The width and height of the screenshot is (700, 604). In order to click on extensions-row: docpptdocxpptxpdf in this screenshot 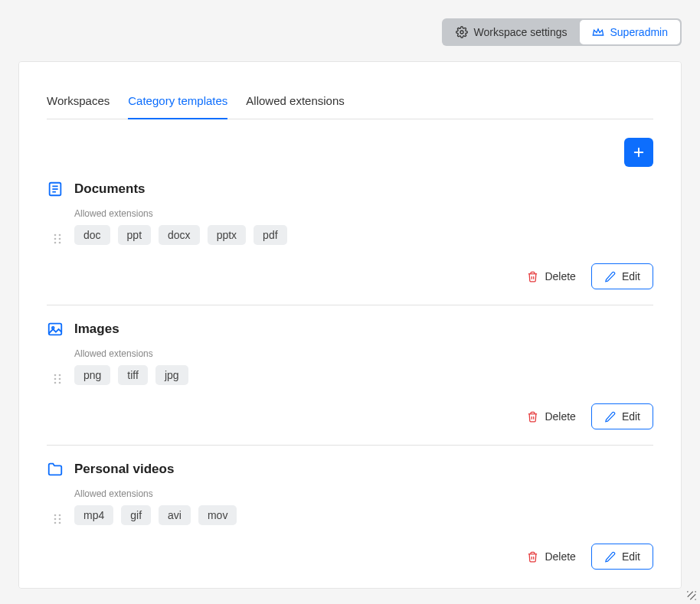, I will do `click(364, 235)`.